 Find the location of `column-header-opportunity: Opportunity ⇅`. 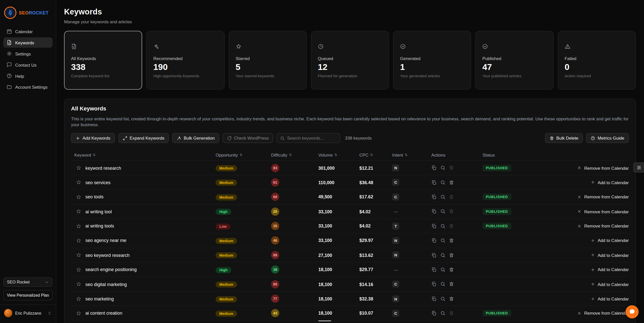

column-header-opportunity: Opportunity ⇅ is located at coordinates (243, 155).